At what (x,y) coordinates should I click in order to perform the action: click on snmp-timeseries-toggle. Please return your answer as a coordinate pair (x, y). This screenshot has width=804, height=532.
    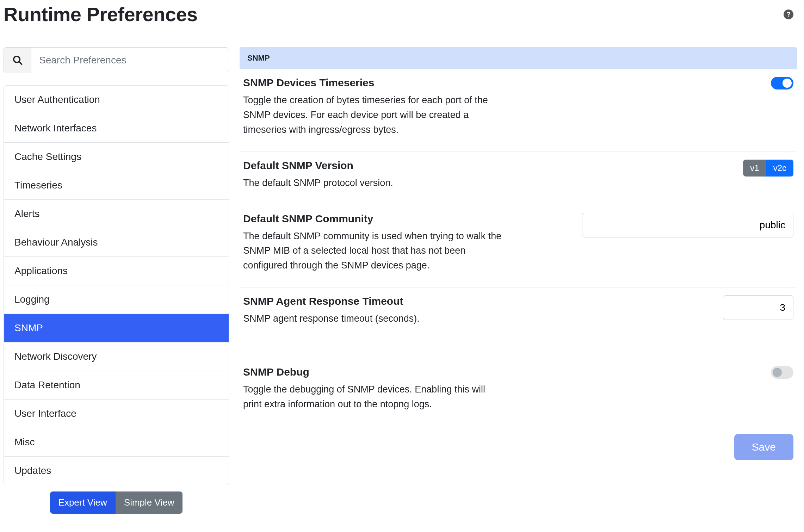
    Looking at the image, I should click on (782, 83).